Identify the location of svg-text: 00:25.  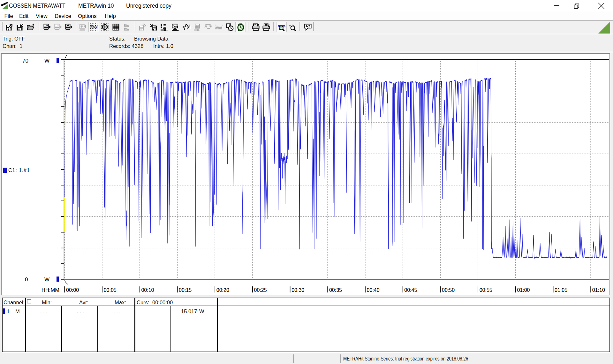
(261, 290).